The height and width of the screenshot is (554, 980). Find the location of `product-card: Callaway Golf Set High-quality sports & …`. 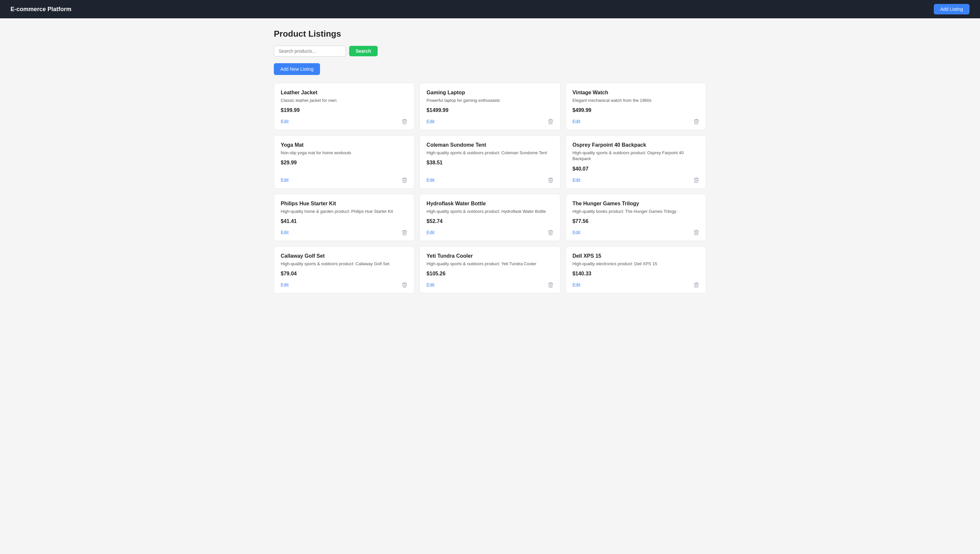

product-card: Callaway Golf Set High-quality sports & … is located at coordinates (344, 270).